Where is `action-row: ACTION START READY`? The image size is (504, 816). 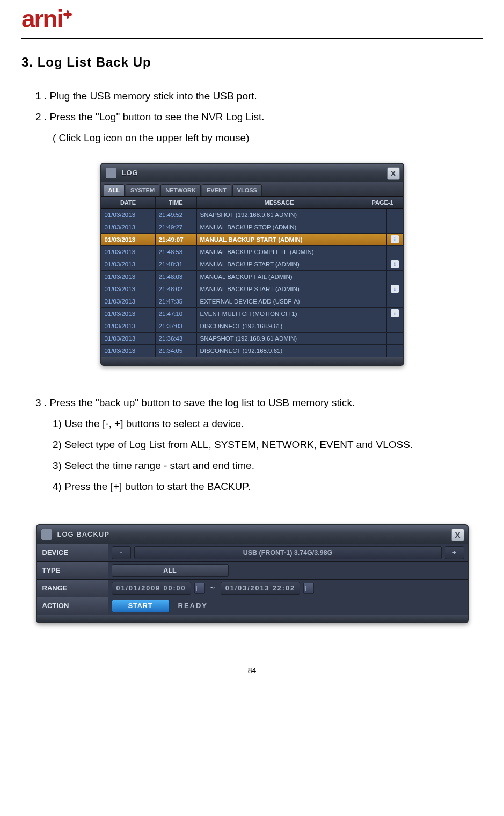 action-row: ACTION START READY is located at coordinates (252, 606).